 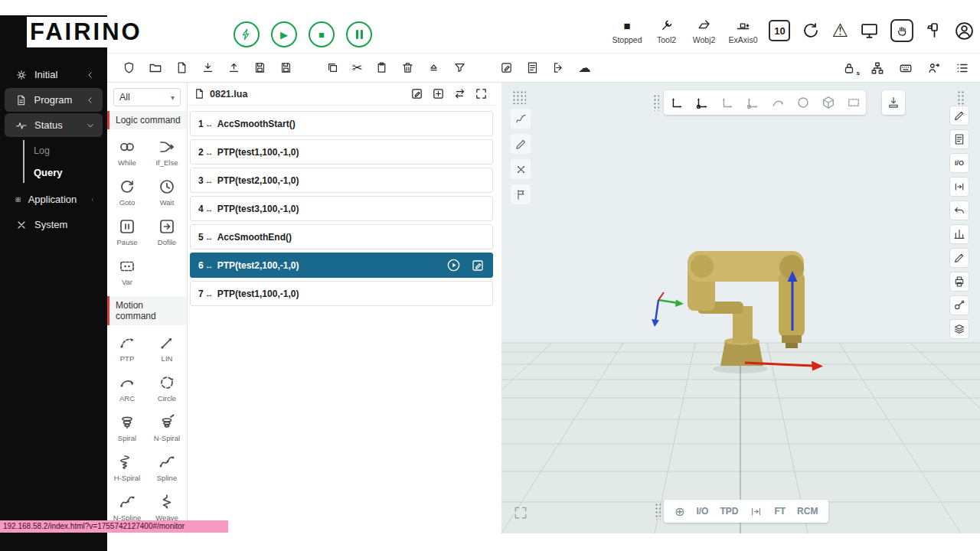 What do you see at coordinates (127, 348) in the screenshot?
I see `palette-item-ptp: PTP` at bounding box center [127, 348].